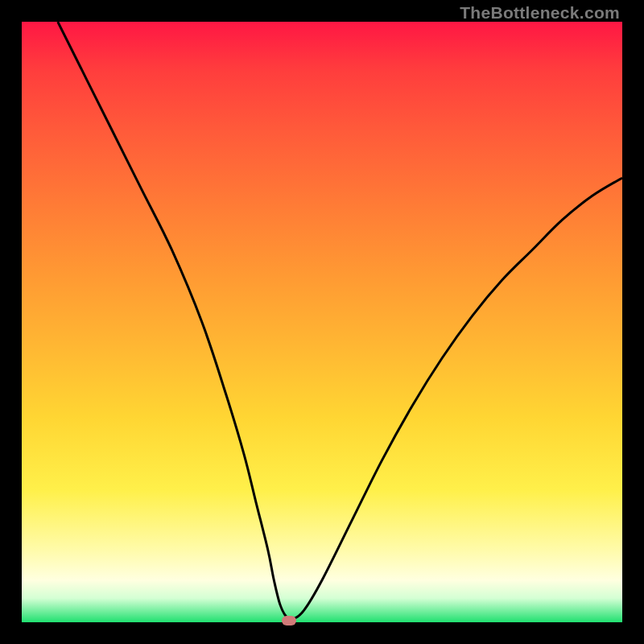 This screenshot has height=644, width=644. Describe the element at coordinates (539, 13) in the screenshot. I see `watermark-text: TheBottleneck.com` at that location.